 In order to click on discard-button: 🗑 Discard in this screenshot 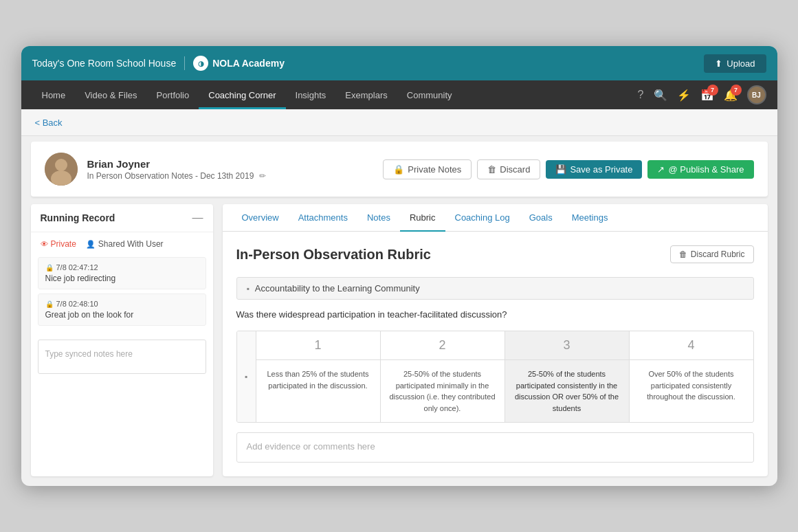, I will do `click(509, 169)`.